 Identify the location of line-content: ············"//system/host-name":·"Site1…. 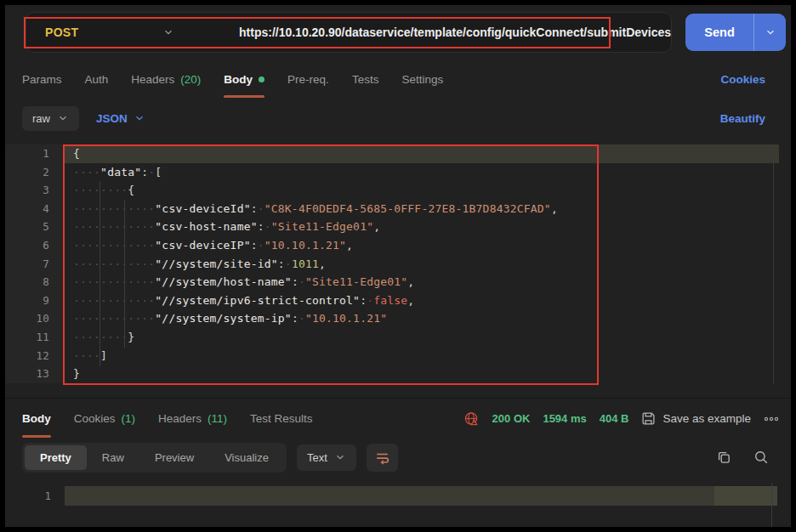
(421, 282).